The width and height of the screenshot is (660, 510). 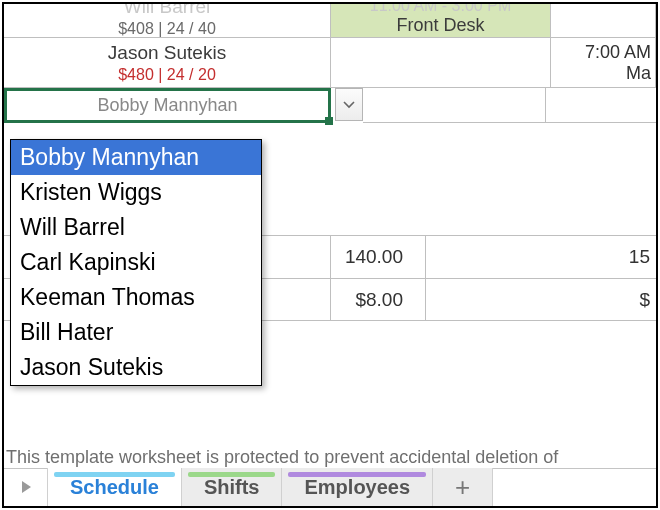 What do you see at coordinates (136, 298) in the screenshot?
I see `dropdown-item: Keeman Thomas` at bounding box center [136, 298].